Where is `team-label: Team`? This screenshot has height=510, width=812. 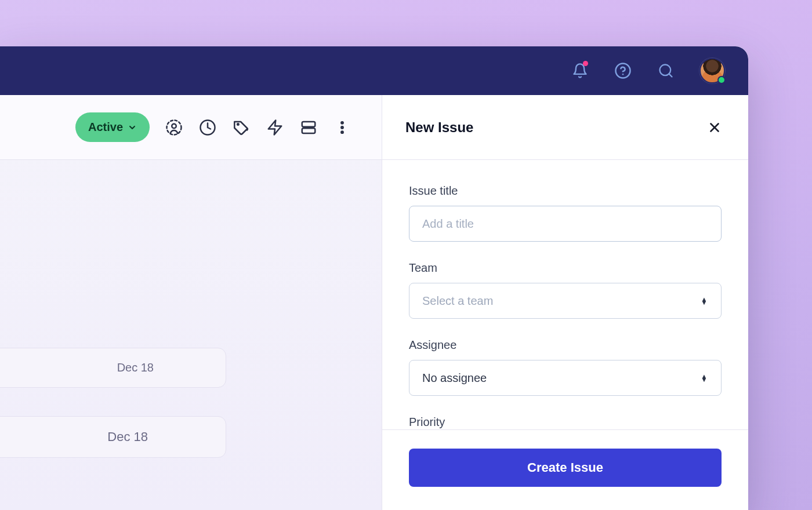 team-label: Team is located at coordinates (565, 268).